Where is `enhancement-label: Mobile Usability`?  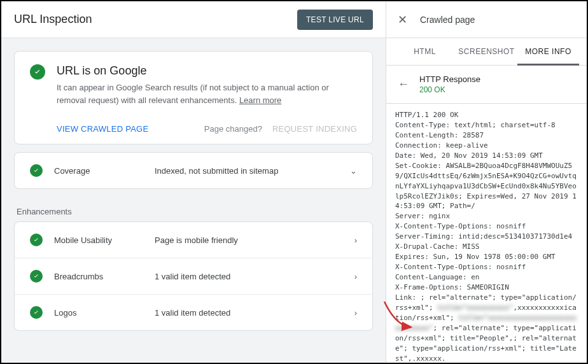
enhancement-label: Mobile Usability is located at coordinates (99, 241).